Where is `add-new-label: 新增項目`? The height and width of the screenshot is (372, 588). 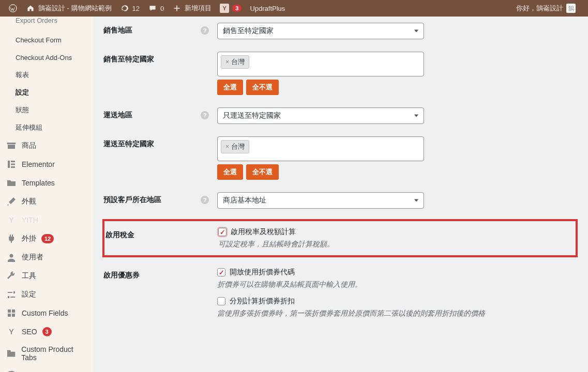 add-new-label: 新增項目 is located at coordinates (198, 8).